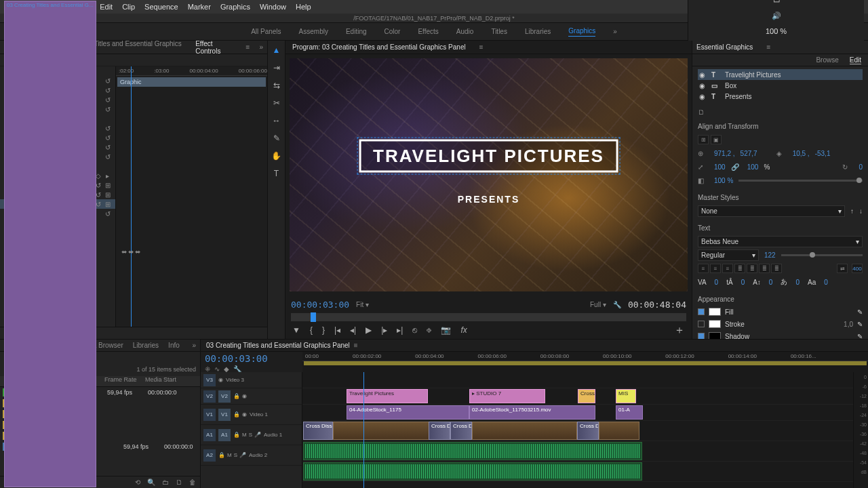 Image resolution: width=868 pixels, height=488 pixels. What do you see at coordinates (313, 31) in the screenshot?
I see `ws-assembly: Assembly` at bounding box center [313, 31].